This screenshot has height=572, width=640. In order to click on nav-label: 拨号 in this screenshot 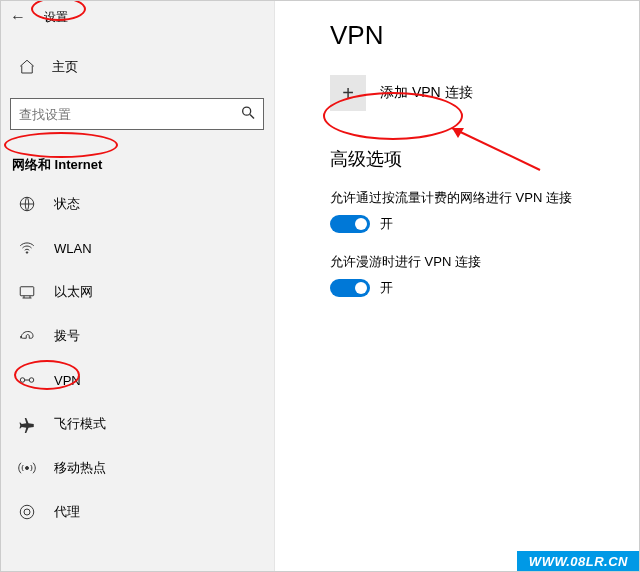, I will do `click(67, 336)`.